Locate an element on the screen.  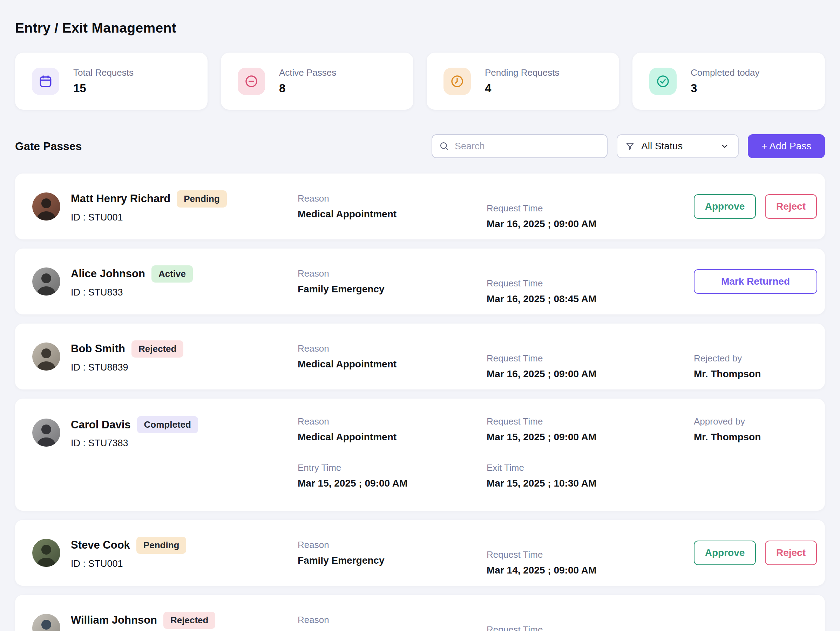
rejected-by-field: Rejected by Mr. Thompson is located at coordinates (752, 366).